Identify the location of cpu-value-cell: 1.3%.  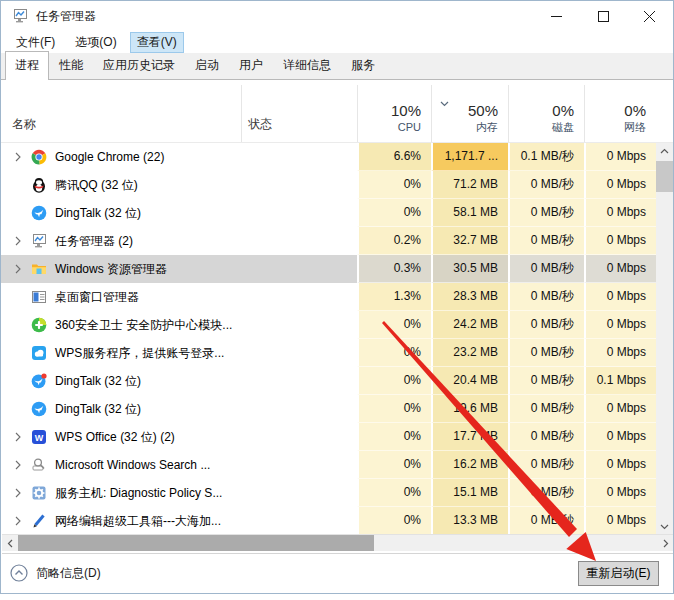
(394, 297).